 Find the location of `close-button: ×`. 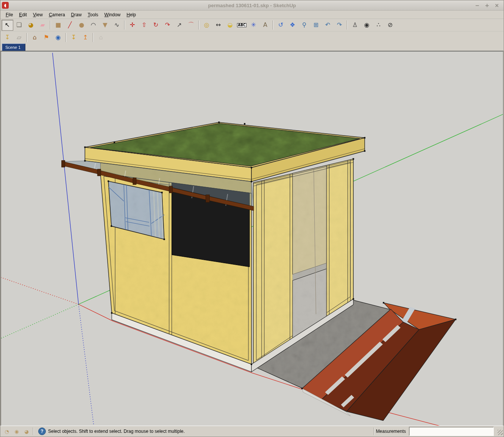

close-button: × is located at coordinates (497, 5).